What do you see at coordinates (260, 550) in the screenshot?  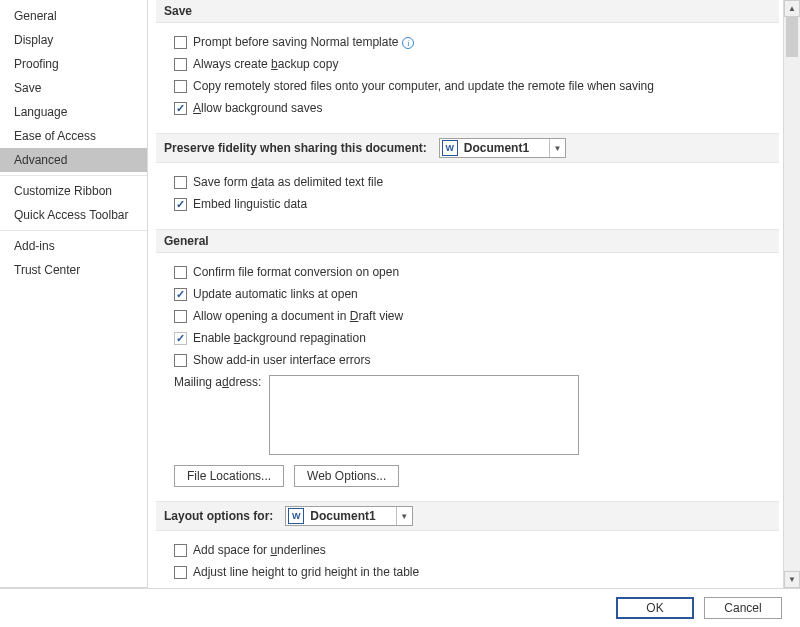 I see `label-underlines: Add space for underlines` at bounding box center [260, 550].